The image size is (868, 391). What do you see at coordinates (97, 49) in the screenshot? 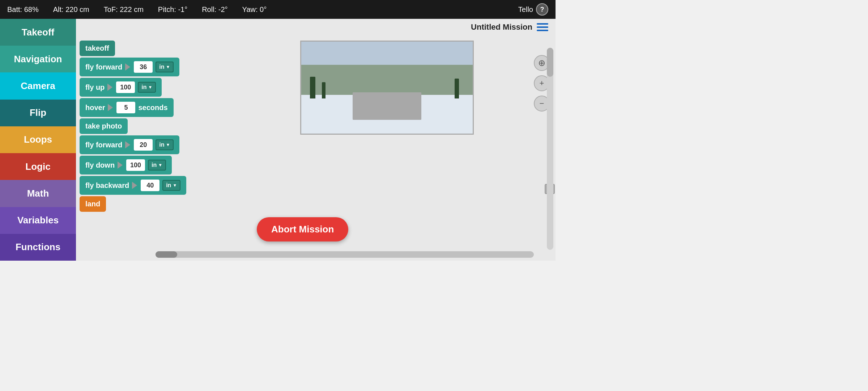
I see `block-takeoff-label: takeoff` at bounding box center [97, 49].